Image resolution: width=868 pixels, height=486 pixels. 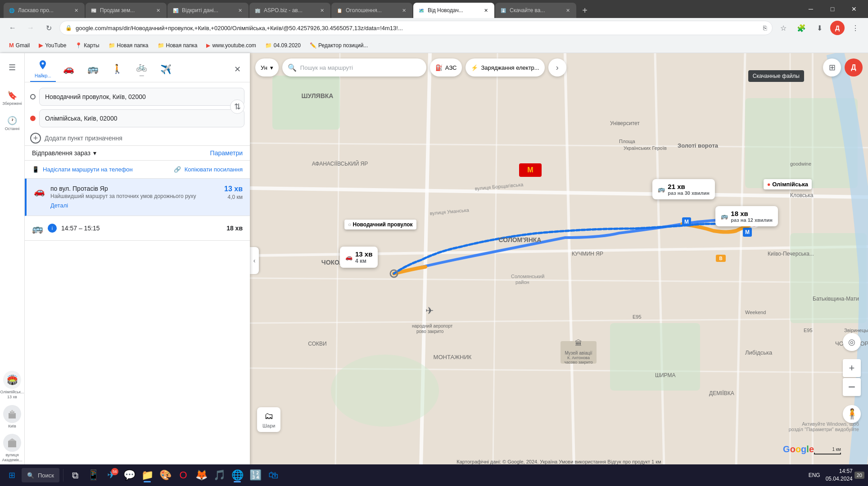 What do you see at coordinates (44, 10) in the screenshot?
I see `tab-1: 🌐 Ласкаво про... ✕` at bounding box center [44, 10].